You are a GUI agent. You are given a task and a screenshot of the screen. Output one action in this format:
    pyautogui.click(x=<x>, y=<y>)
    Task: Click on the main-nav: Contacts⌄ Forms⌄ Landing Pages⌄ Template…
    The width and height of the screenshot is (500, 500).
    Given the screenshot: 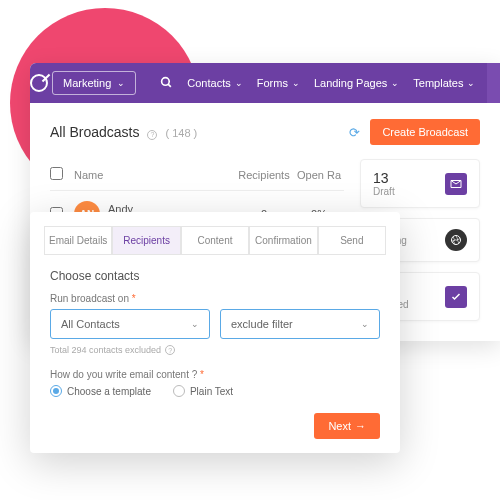 What is the action you would take?
    pyautogui.click(x=344, y=83)
    